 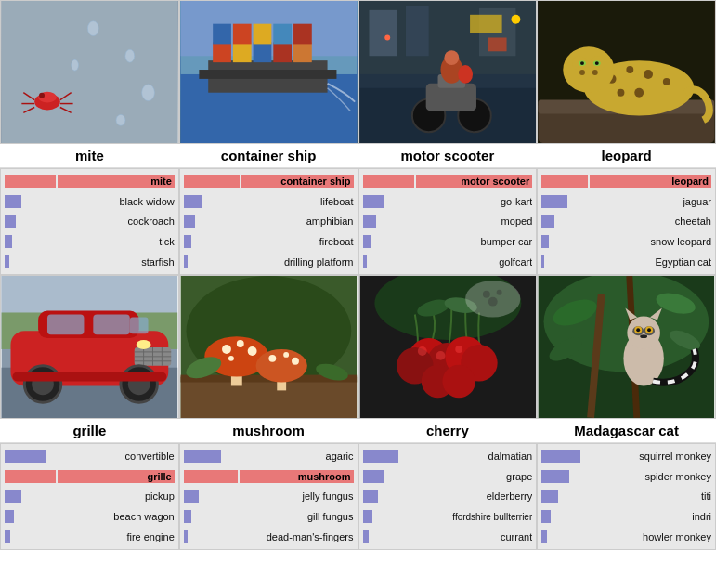 What do you see at coordinates (275, 221) in the screenshot?
I see `pred-label: amphibian` at bounding box center [275, 221].